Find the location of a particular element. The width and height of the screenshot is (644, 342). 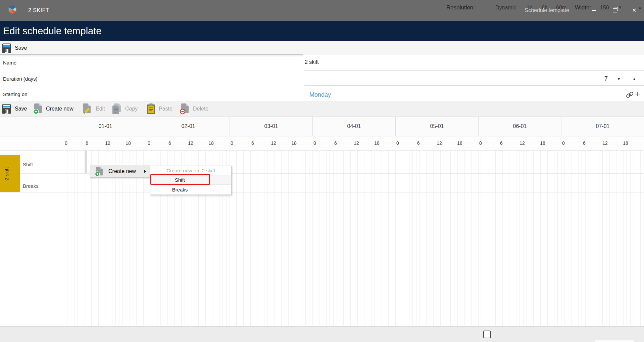

starting-on-label: Starting on is located at coordinates (15, 94).